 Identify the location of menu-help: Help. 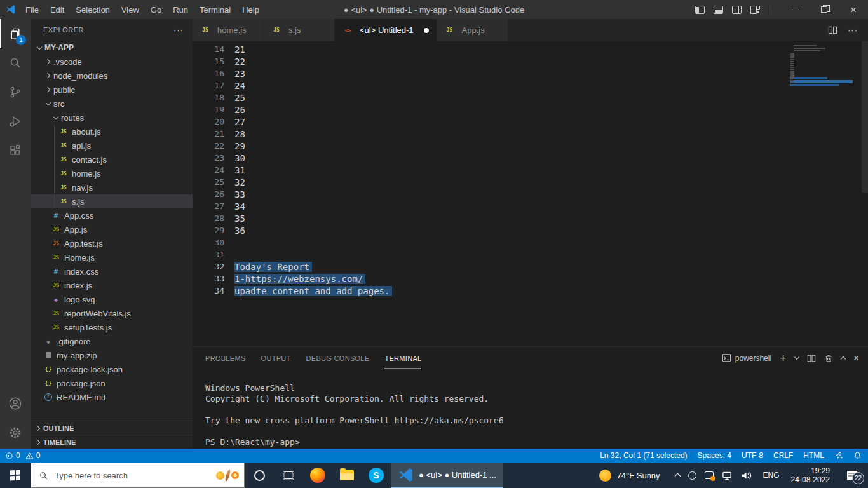
(250, 10).